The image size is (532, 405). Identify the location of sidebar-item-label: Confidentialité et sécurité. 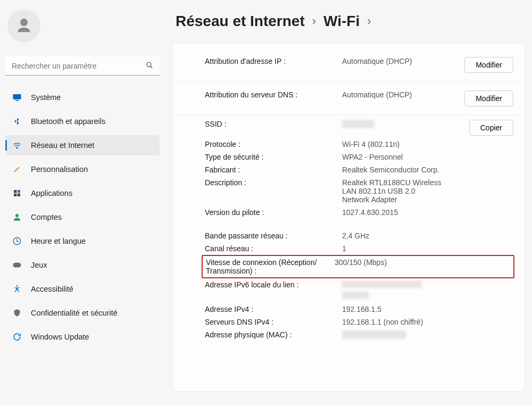
(74, 313).